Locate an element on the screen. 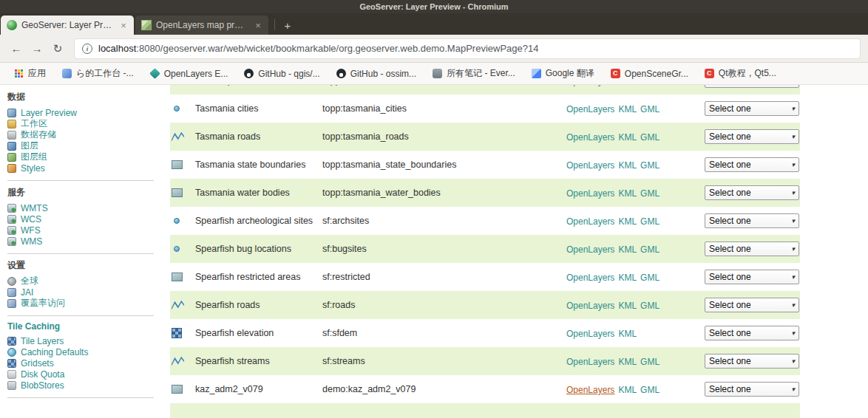 The width and height of the screenshot is (868, 418). bookmark-github-ossim: GitHub - ossim... is located at coordinates (376, 74).